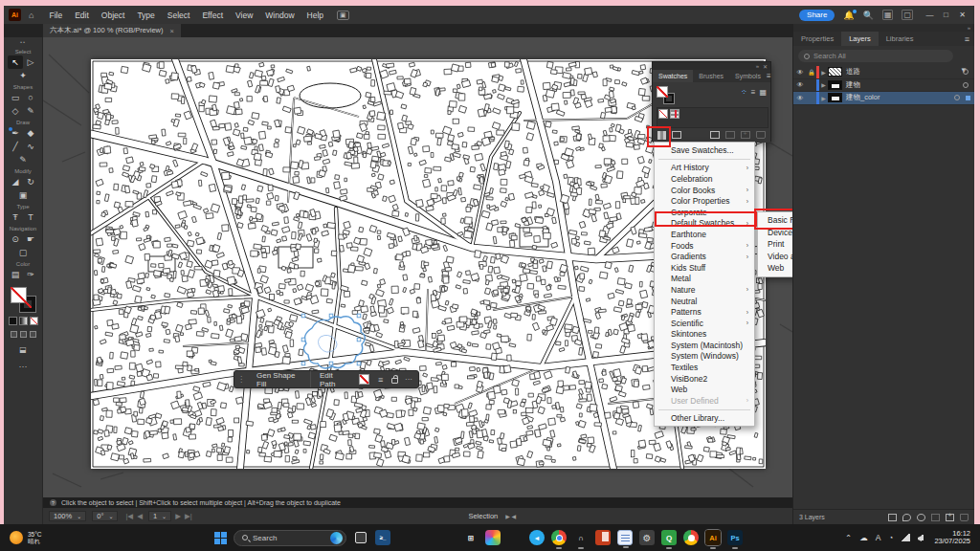 The width and height of the screenshot is (980, 551). Describe the element at coordinates (15, 217) in the screenshot. I see `touch-type-tool-icon: Ŧ` at that location.